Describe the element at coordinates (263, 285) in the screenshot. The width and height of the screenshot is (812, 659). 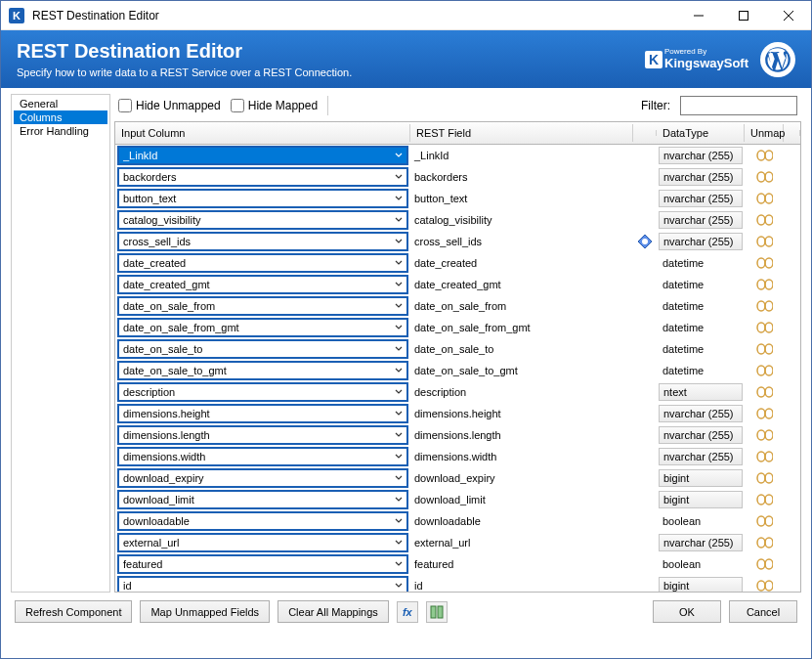
I see `input-column-combo: date_created_gmt` at that location.